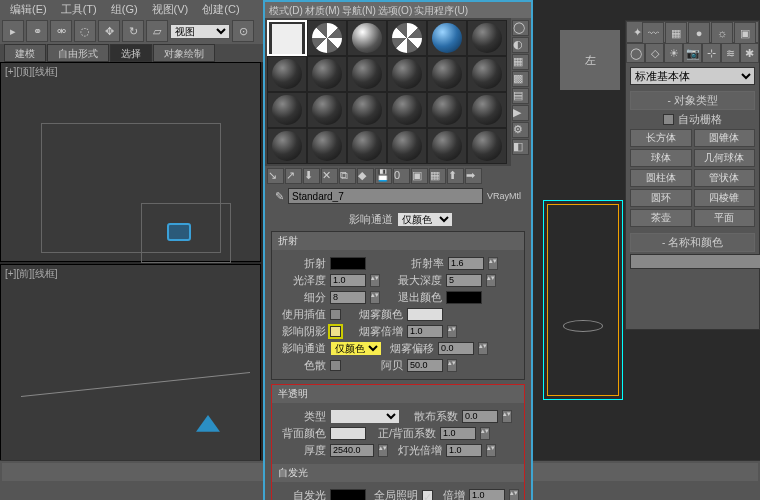  What do you see at coordinates (699, 33) in the screenshot?
I see `material-editor-icon: ●` at bounding box center [699, 33].